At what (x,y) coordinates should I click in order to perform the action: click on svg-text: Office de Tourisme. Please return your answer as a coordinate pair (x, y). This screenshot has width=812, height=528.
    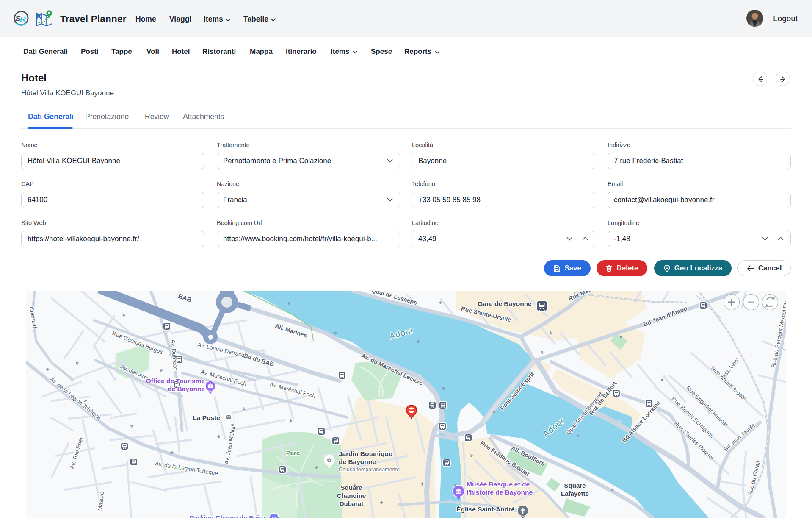
    Looking at the image, I should click on (176, 381).